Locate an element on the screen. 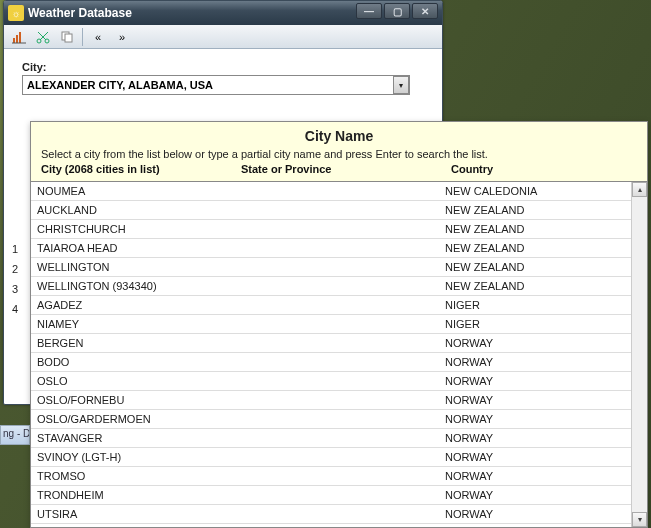 The height and width of the screenshot is (528, 651). minimize-button: — is located at coordinates (369, 11).